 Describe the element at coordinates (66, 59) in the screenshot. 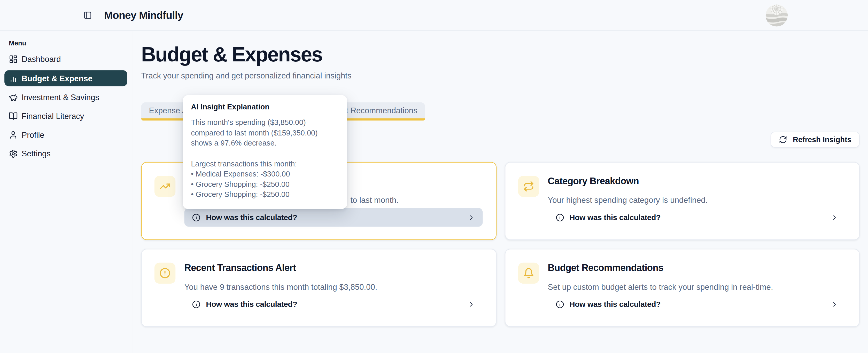

I see `sidebar-item-dashboard: Dashboard` at that location.